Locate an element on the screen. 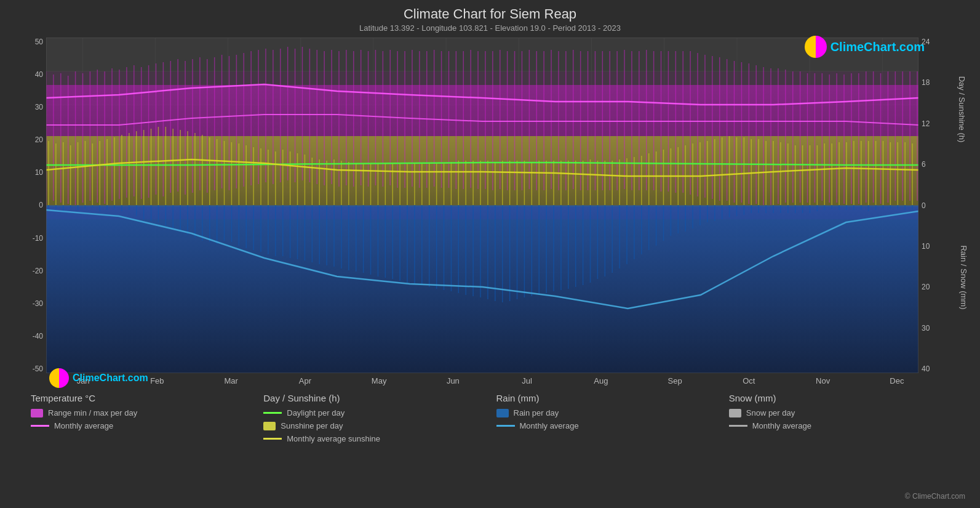 This screenshot has width=980, height=508. logo-text-top: ClimeChart.com is located at coordinates (877, 47).